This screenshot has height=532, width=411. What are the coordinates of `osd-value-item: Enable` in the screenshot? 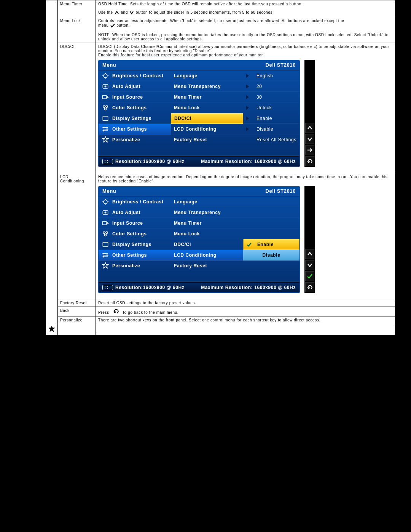 It's located at (271, 118).